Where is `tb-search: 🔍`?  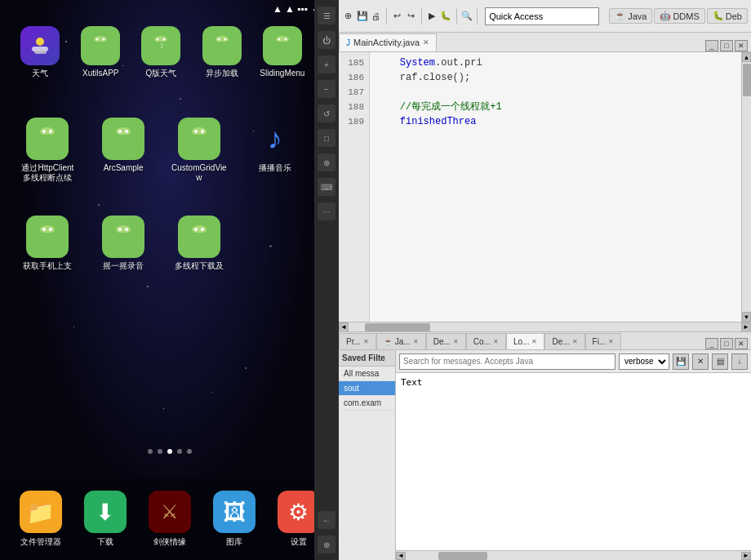 tb-search: 🔍 is located at coordinates (467, 16).